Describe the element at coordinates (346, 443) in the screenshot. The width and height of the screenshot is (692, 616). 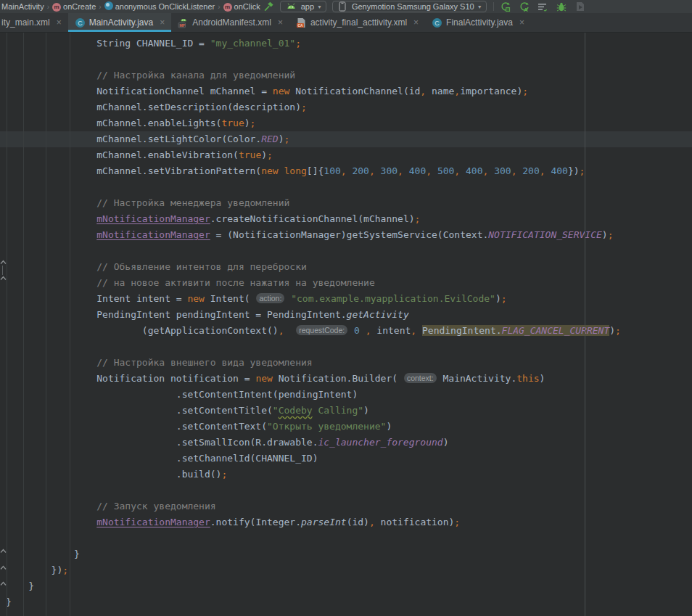
I see `code-line: .setSmallIcon(R.drawable.ic_launcher_for…` at that location.